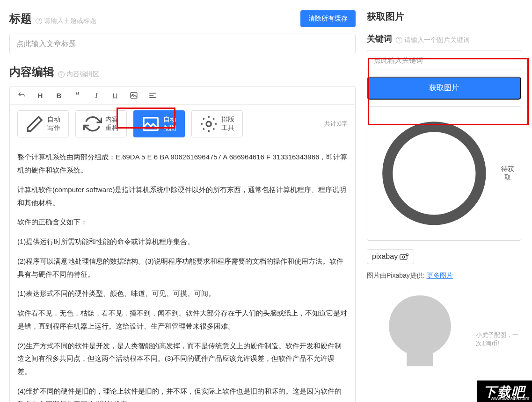  Describe the element at coordinates (182, 242) in the screenshot. I see `paragraph: (1)提供运行时所需功能和性能的命令或计算机程序集合。` at that location.